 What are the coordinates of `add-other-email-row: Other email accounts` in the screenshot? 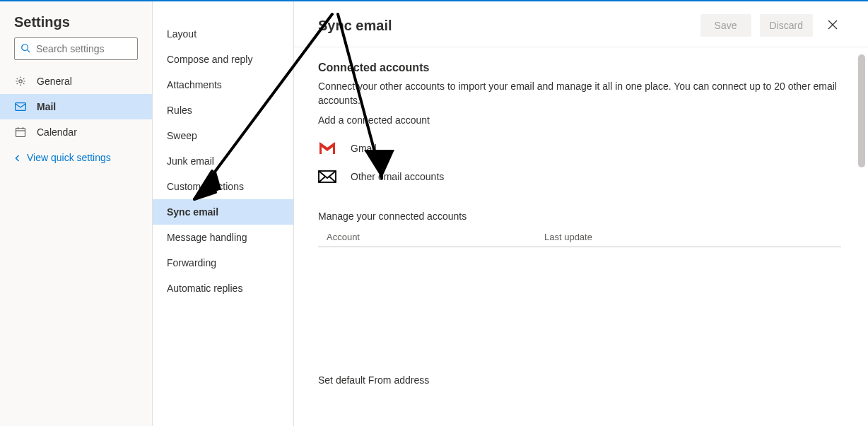 It's located at (581, 177).